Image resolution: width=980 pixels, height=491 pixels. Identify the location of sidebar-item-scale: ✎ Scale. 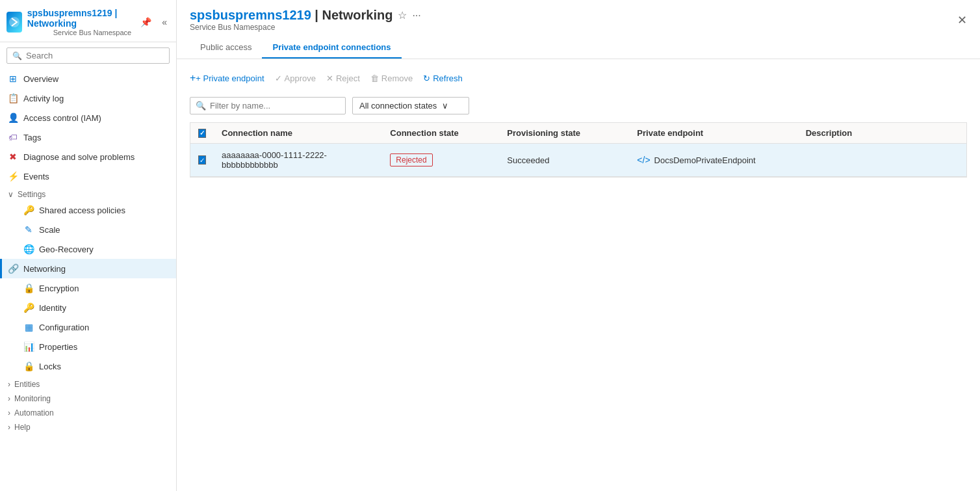
(88, 230).